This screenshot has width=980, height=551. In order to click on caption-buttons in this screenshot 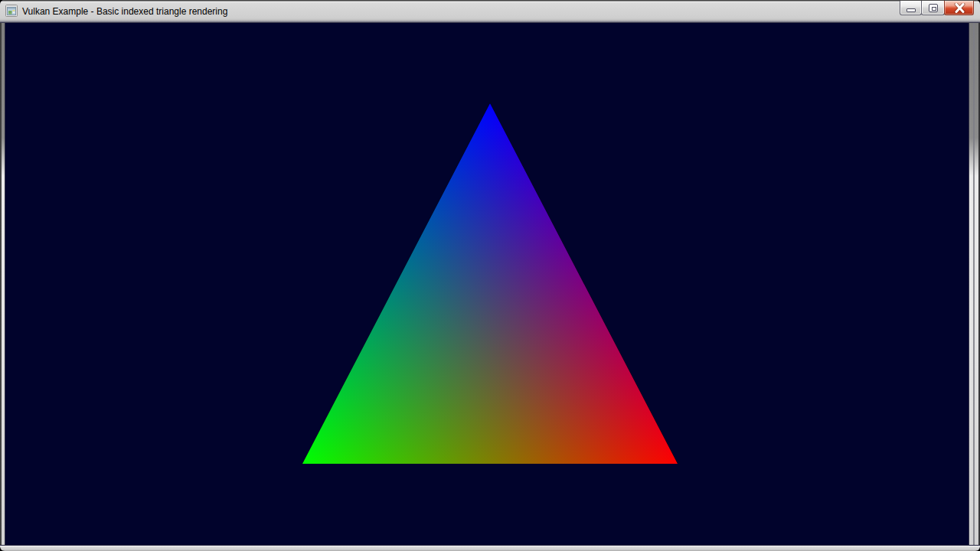, I will do `click(937, 8)`.